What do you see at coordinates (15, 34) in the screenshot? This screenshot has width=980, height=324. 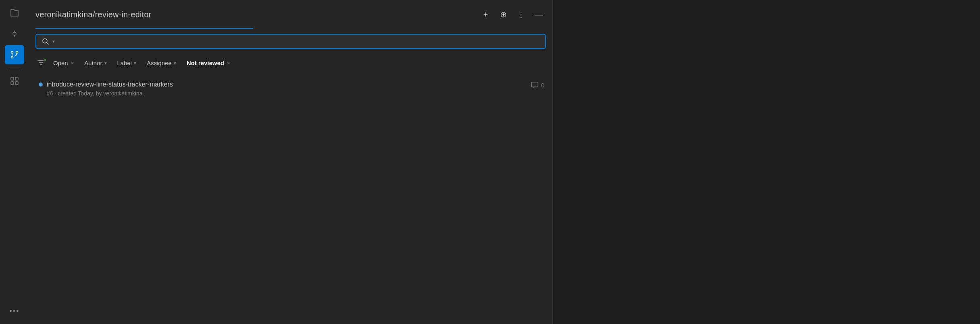 I see `source-control-icon` at bounding box center [15, 34].